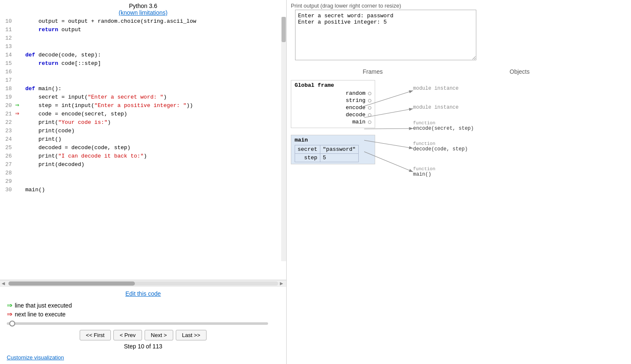 Image resolution: width=631 pixels, height=364 pixels. Describe the element at coordinates (159, 335) in the screenshot. I see `next-button: Next >` at that location.